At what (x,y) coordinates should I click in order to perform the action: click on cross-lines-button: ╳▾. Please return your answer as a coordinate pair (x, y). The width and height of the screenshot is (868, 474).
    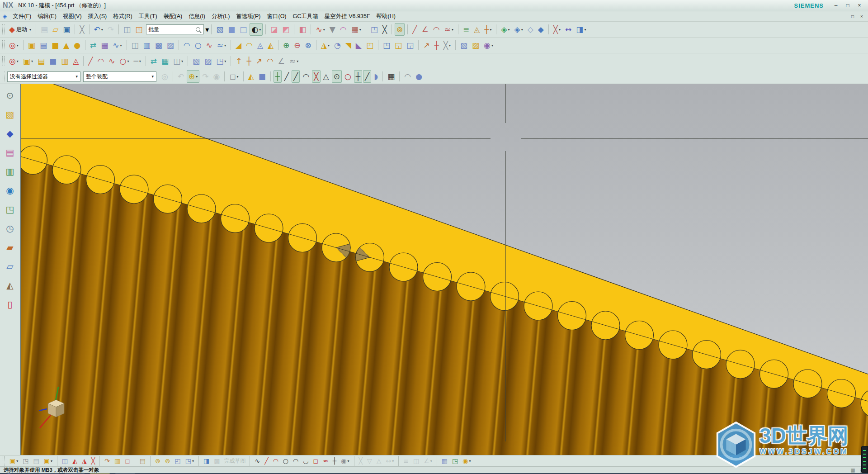
    Looking at the image, I should click on (557, 29).